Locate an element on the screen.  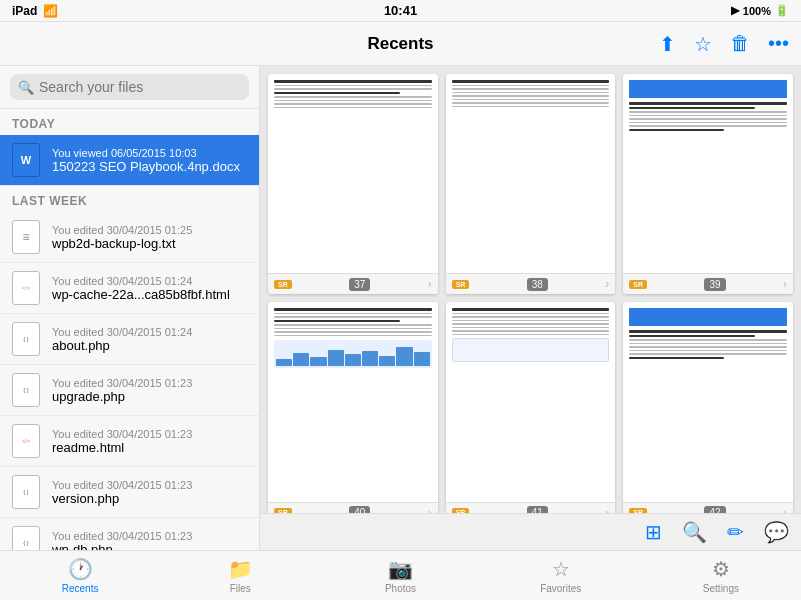
recents-tab-label: Recents is located at coordinates (80, 588).